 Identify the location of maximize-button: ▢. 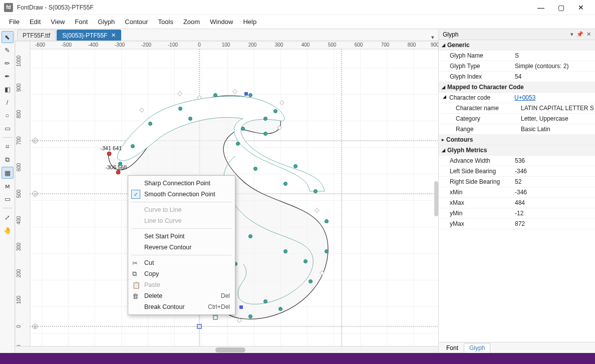
(561, 8).